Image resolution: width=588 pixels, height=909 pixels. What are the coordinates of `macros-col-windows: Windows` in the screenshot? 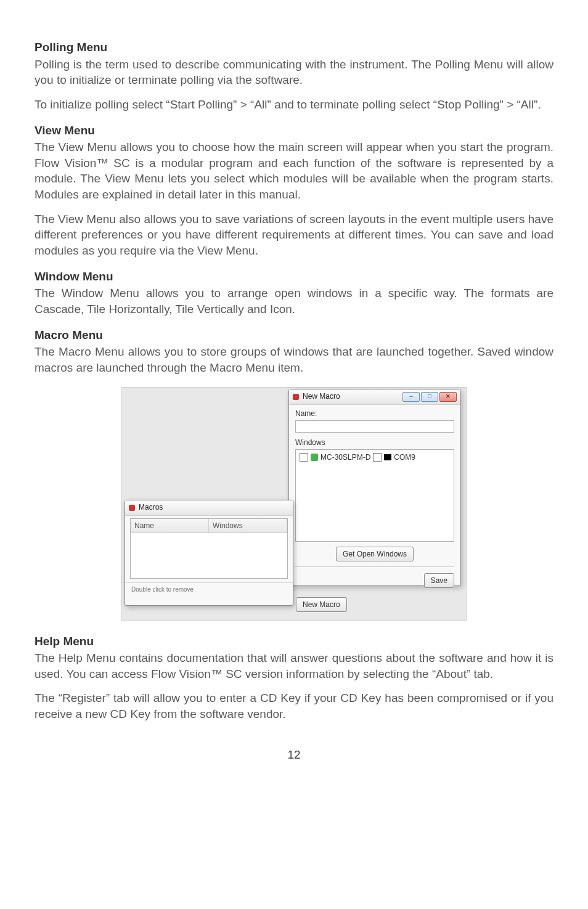 It's located at (248, 526).